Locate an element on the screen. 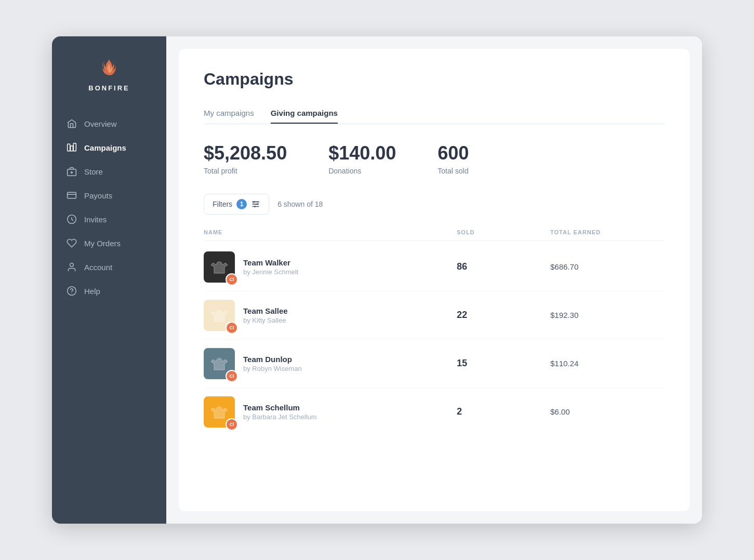  campaign-name: Team Walker is located at coordinates (271, 263).